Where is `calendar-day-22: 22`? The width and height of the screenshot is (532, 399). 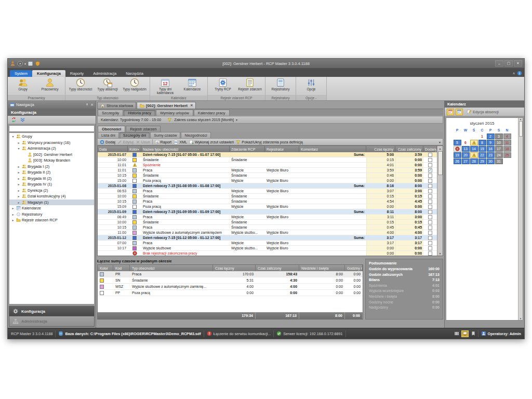 calendar-day-22: 22 is located at coordinates (482, 155).